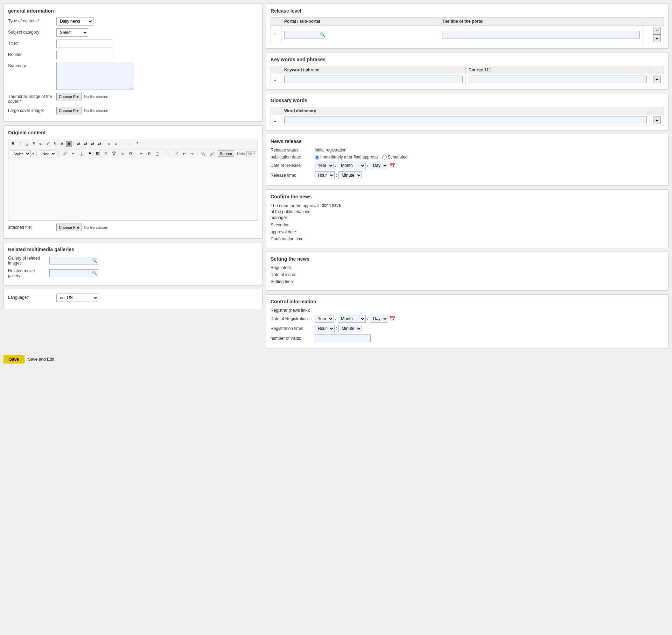 The width and height of the screenshot is (672, 635). What do you see at coordinates (355, 319) in the screenshot?
I see `date-reg-selects: Year / Month / Day 📅` at bounding box center [355, 319].